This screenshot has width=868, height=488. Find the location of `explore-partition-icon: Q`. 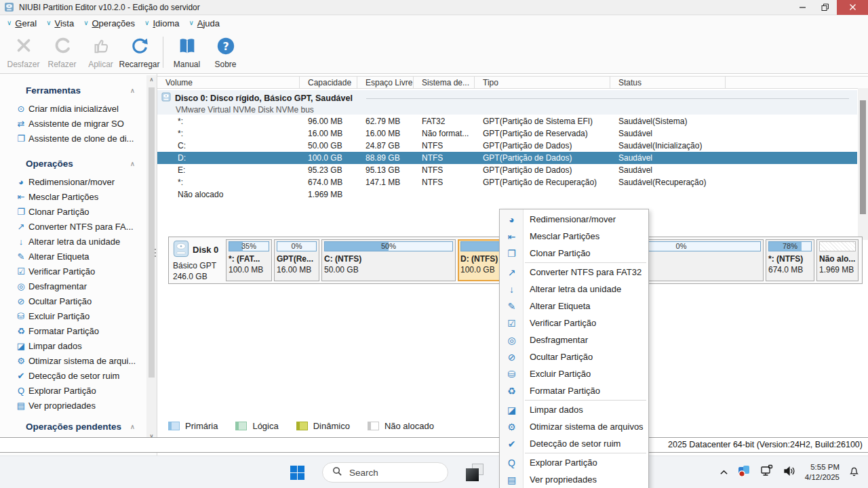

explore-partition-icon: Q is located at coordinates (511, 463).